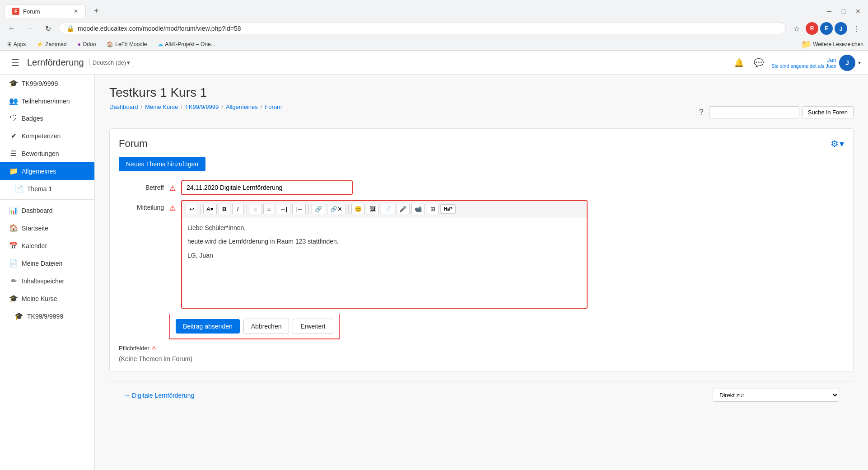 Image resolution: width=868 pixels, height=470 pixels. What do you see at coordinates (159, 395) in the screenshot?
I see `bottom-link: → Digitale Lernförderung` at bounding box center [159, 395].